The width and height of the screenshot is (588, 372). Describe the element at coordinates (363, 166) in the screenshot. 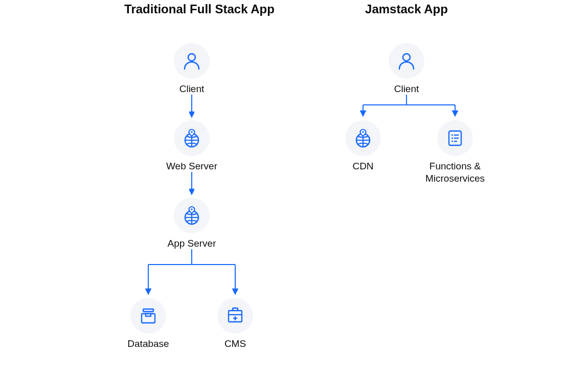

I see `right-cdn-label: CDN` at that location.